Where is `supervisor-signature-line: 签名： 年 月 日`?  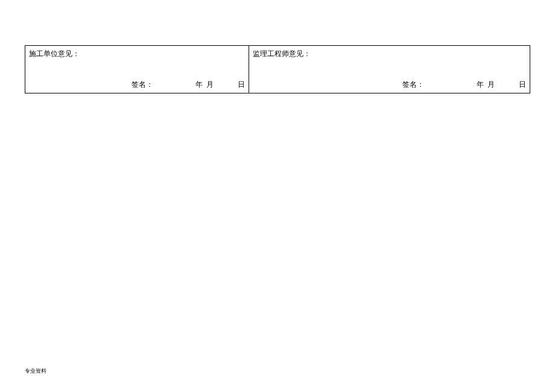
supervisor-signature-line: 签名： 年 月 日 is located at coordinates (390, 84).